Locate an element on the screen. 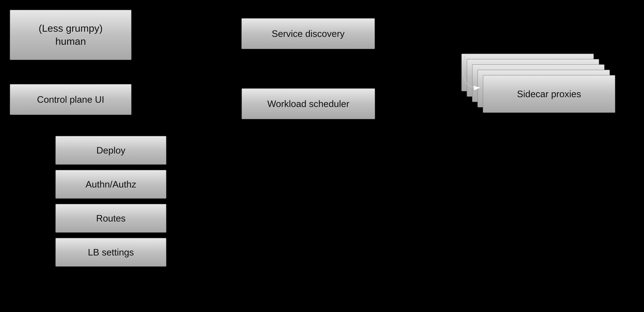 The height and width of the screenshot is (312, 644). lb-settings-label: LB settings is located at coordinates (111, 252).